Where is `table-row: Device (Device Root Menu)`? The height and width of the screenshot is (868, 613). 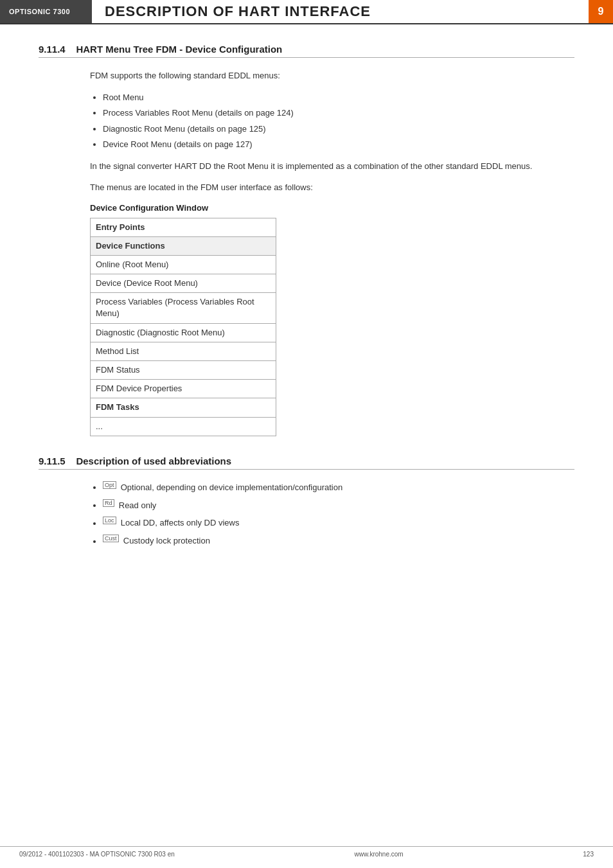 table-row: Device (Device Root Menu) is located at coordinates (184, 284).